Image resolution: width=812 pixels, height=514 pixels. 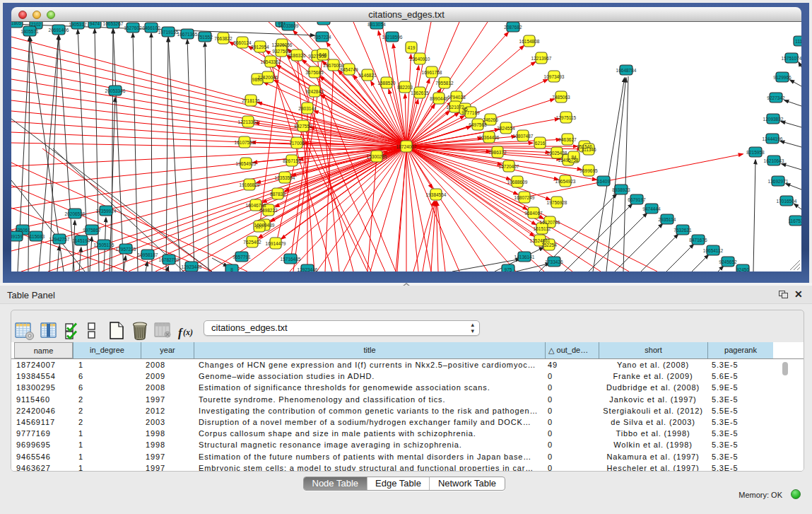 I want to click on svg-text: 10958187, so click(x=148, y=255).